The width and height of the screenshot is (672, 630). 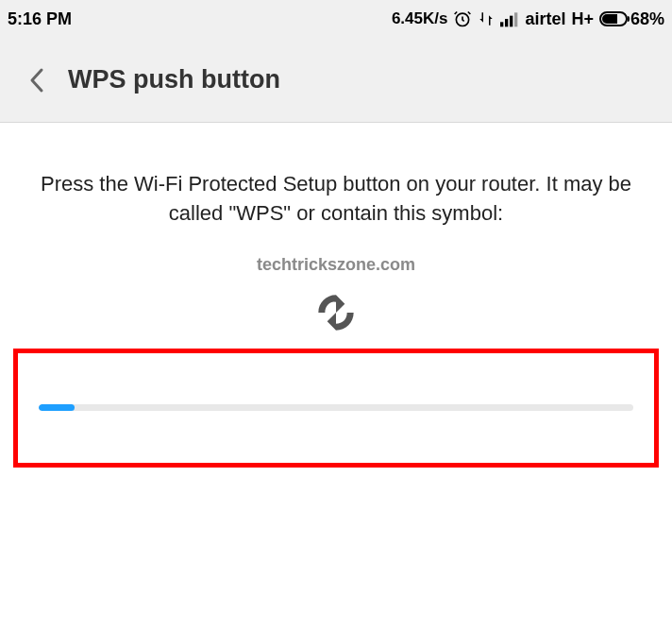 What do you see at coordinates (610, 19) in the screenshot?
I see `battery-fill` at bounding box center [610, 19].